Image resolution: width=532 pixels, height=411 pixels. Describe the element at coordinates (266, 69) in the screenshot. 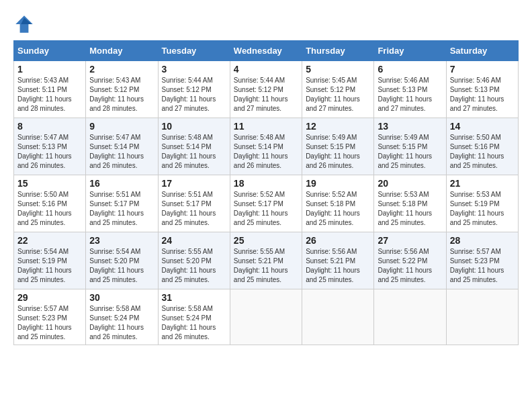

I see `day-number: 4` at that location.